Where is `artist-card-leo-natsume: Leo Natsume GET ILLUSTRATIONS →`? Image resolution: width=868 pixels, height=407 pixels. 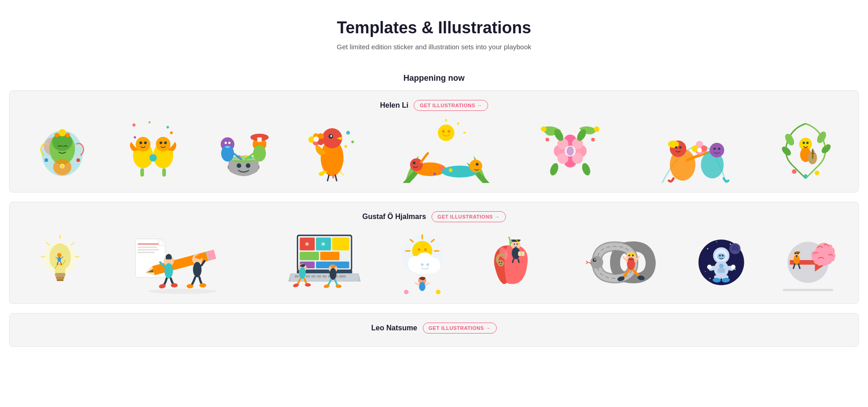 artist-card-leo-natsume: Leo Natsume GET ILLUSTRATIONS → is located at coordinates (434, 330).